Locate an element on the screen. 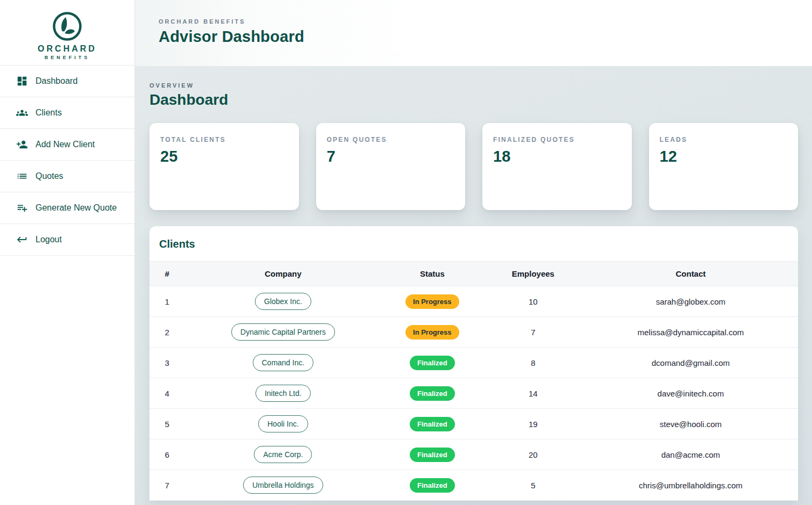 This screenshot has height=505, width=812. table-row: 5Hooli Inc.Finalized19steve@hooli.com is located at coordinates (474, 424).